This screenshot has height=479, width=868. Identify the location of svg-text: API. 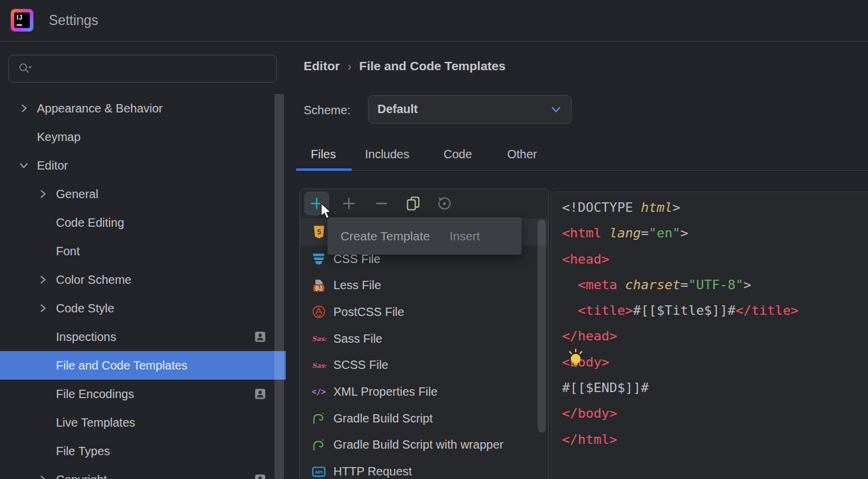
(319, 472).